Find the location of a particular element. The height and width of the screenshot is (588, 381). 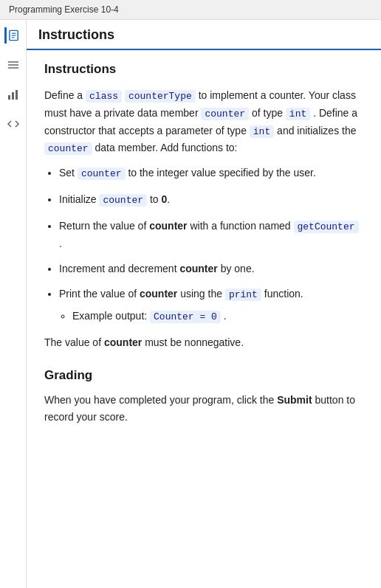

counter-set-code: counter is located at coordinates (102, 174).